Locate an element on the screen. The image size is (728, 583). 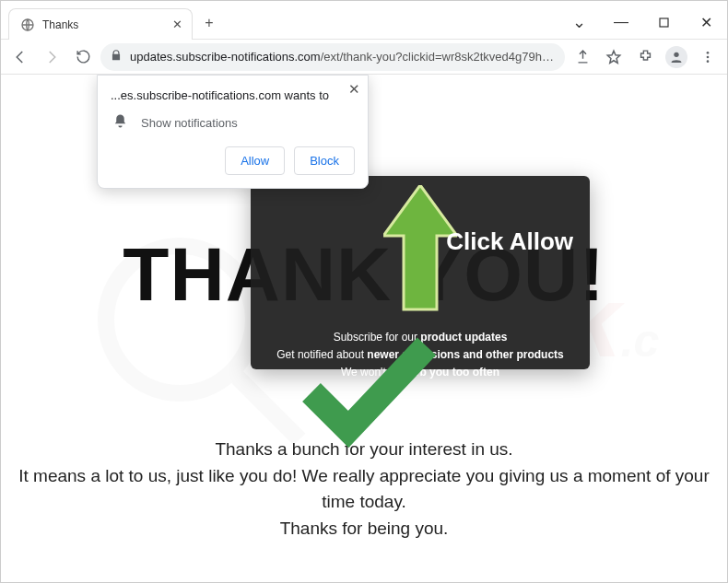
permission-label: Show notifications is located at coordinates (190, 123).